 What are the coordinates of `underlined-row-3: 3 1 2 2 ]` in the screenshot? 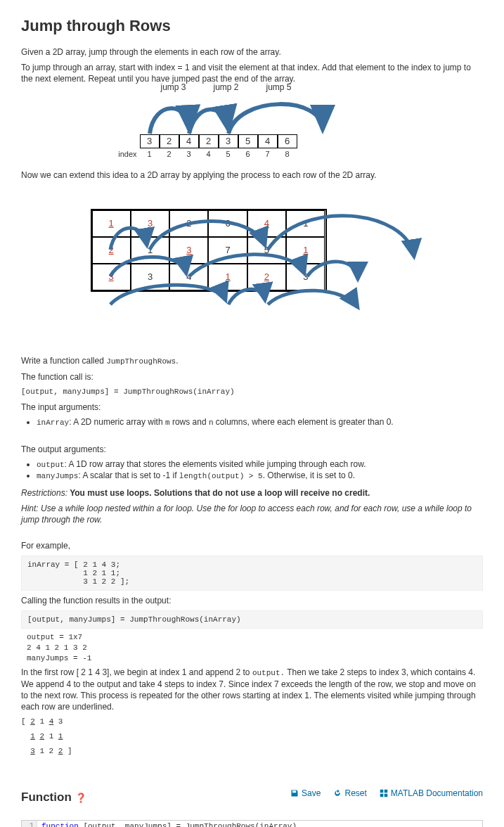 It's located at (252, 751).